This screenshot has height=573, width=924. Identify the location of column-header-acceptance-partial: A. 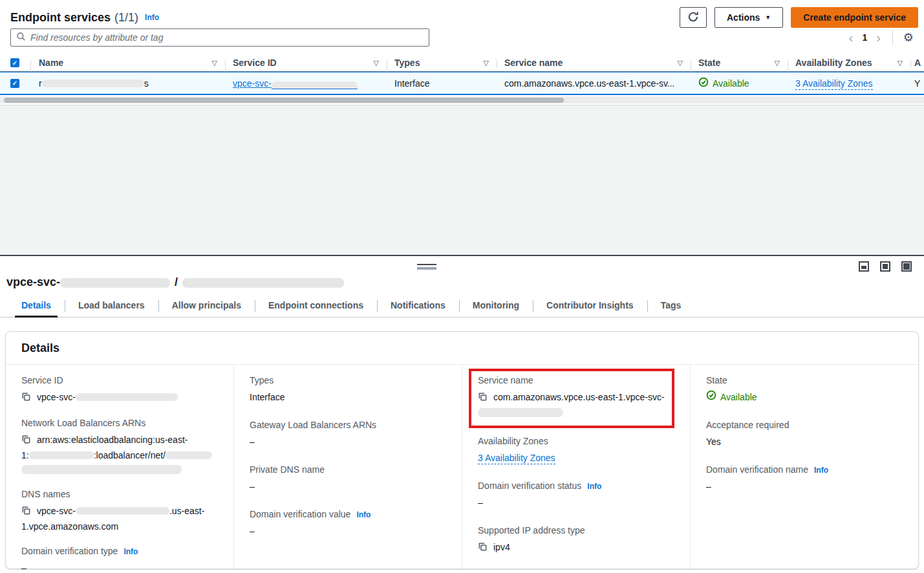
(917, 63).